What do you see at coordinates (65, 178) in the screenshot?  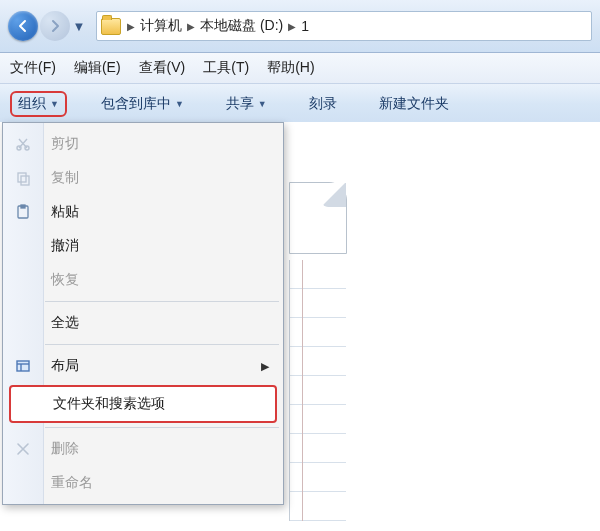 I see `menu-item-label: 复制` at bounding box center [65, 178].